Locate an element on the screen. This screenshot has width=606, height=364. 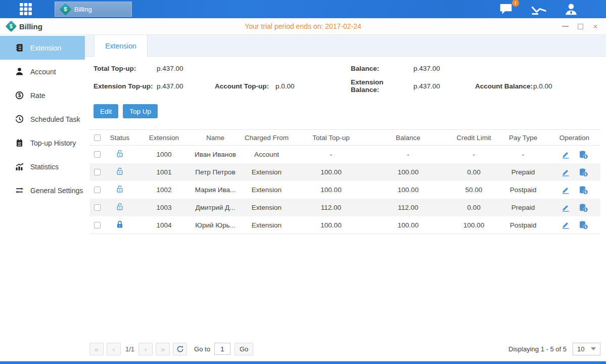
go-to-page-input is located at coordinates (222, 349).